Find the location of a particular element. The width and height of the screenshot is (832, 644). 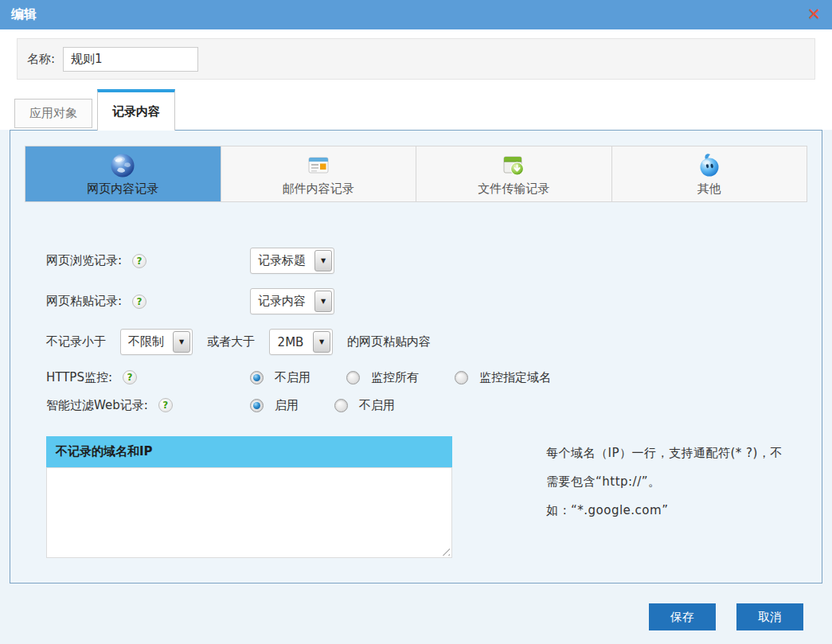

exclude-domains-textarea is located at coordinates (249, 513).